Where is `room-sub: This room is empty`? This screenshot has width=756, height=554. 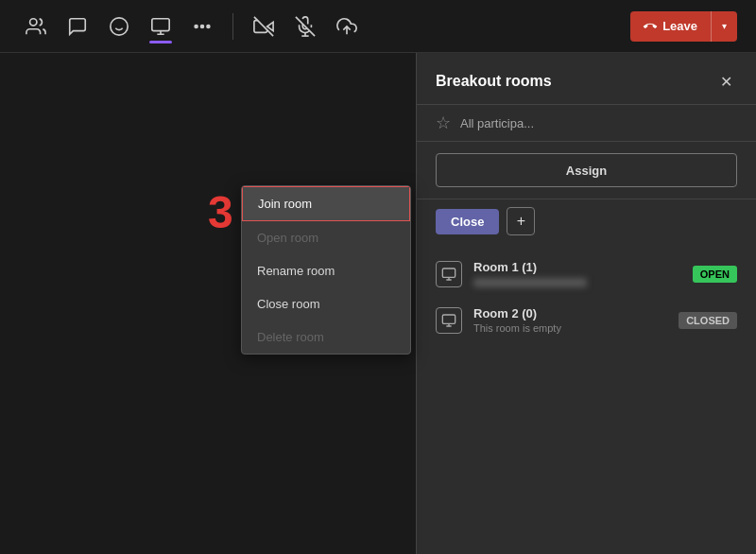
room-sub: This room is empty is located at coordinates (571, 328).